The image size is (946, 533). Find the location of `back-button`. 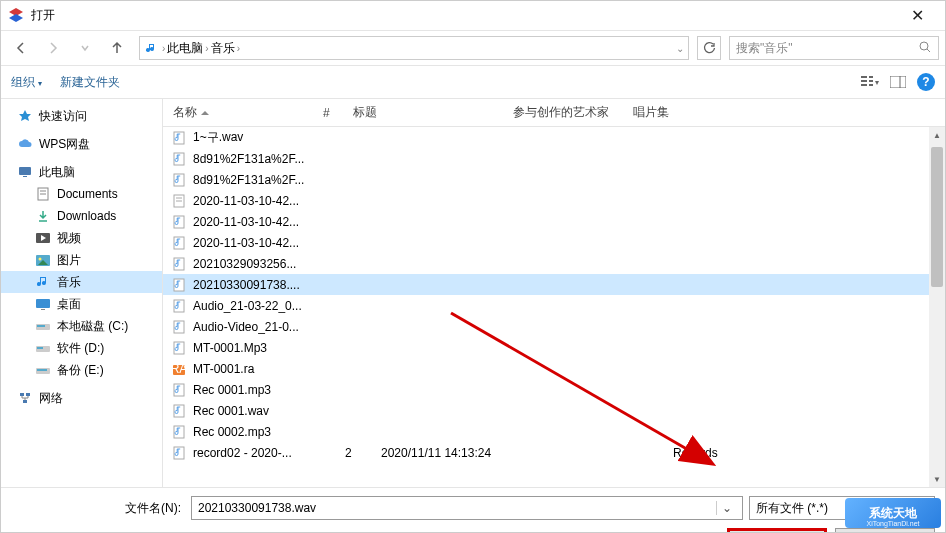

back-button is located at coordinates (21, 48).